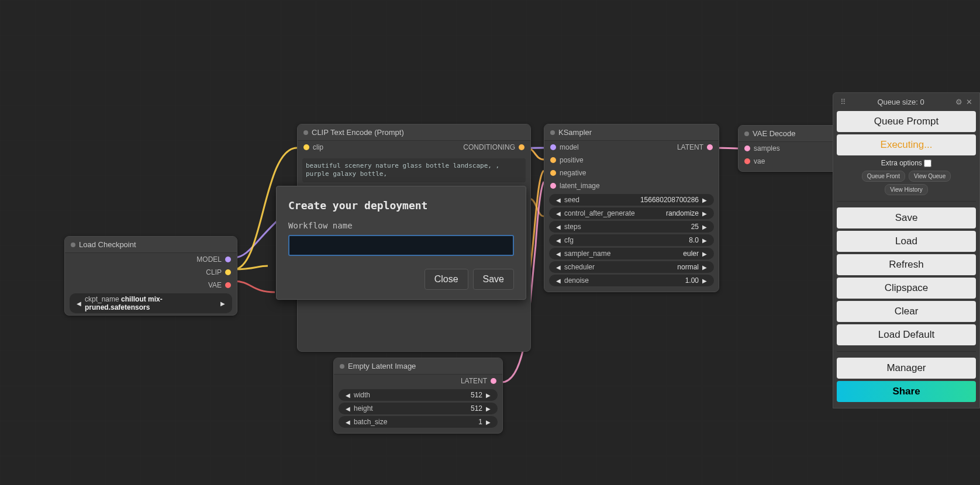 The image size is (980, 485). Describe the element at coordinates (632, 133) in the screenshot. I see `node-header: KSampler` at that location.